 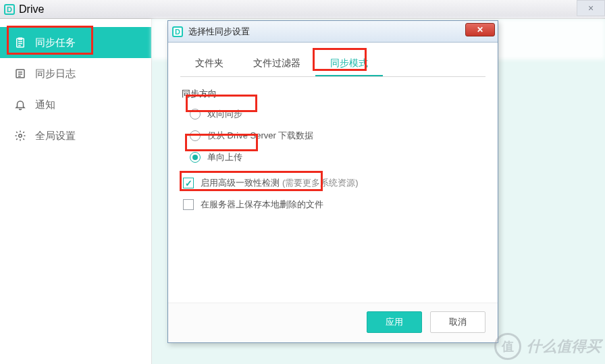 What do you see at coordinates (277, 64) in the screenshot?
I see `tab-filters: 文件过滤器` at bounding box center [277, 64].